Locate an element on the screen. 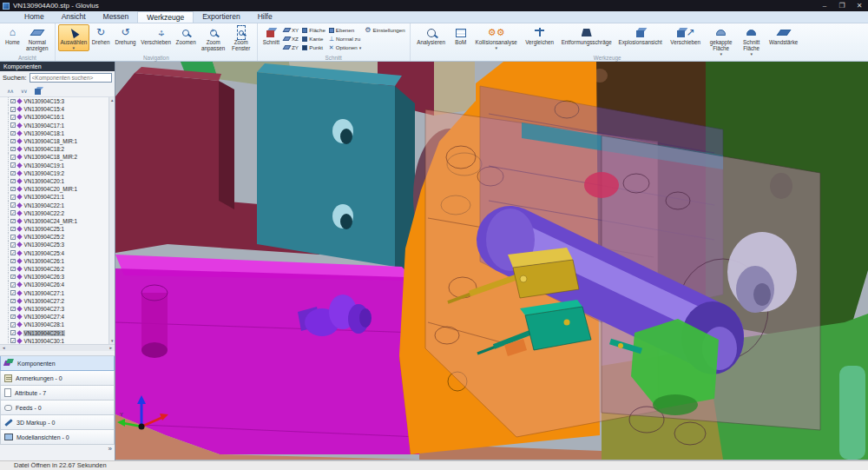 The width and height of the screenshot is (868, 470). tree-item: VN130904C18:2 is located at coordinates (61, 149).